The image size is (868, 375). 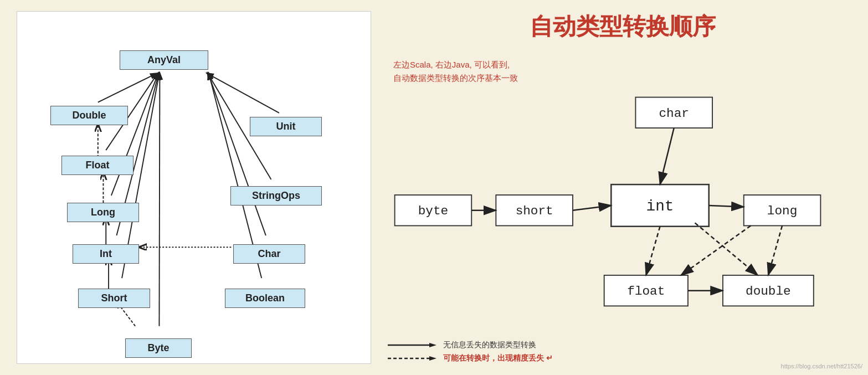 What do you see at coordinates (822, 366) in the screenshot?
I see `watermark: https://blog.csdn.net/htt21526/` at bounding box center [822, 366].